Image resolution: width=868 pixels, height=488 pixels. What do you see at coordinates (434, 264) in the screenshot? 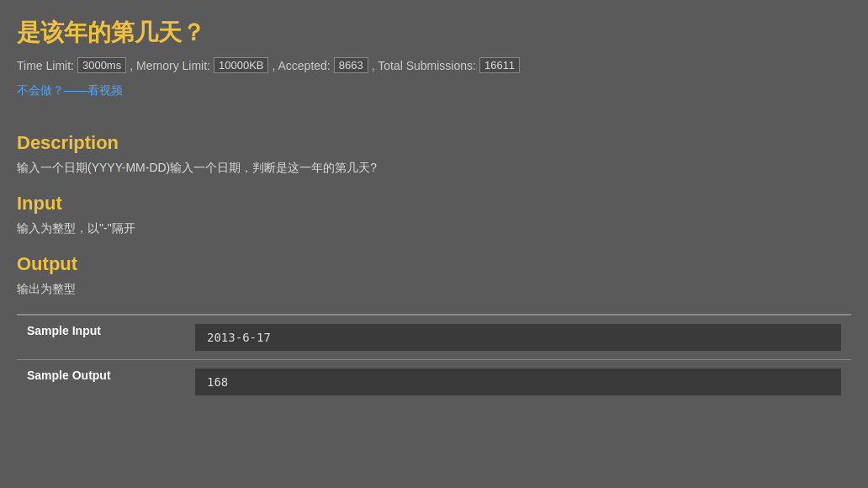
I see `output-title: Output` at bounding box center [434, 264].